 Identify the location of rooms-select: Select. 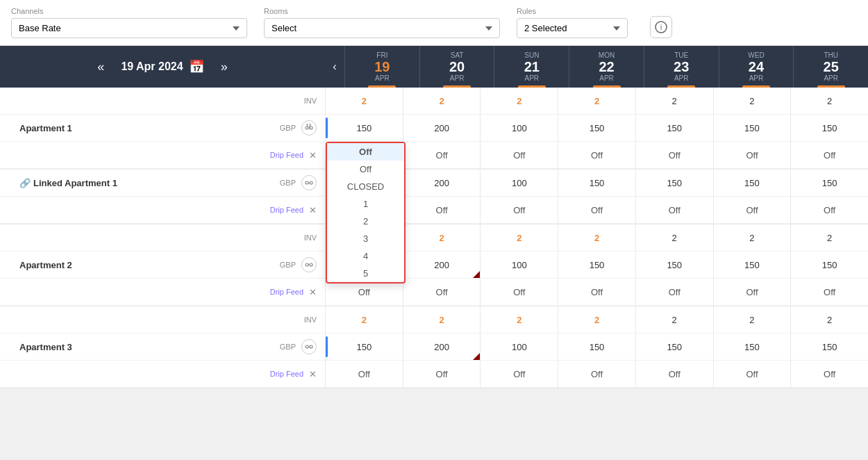
(382, 28).